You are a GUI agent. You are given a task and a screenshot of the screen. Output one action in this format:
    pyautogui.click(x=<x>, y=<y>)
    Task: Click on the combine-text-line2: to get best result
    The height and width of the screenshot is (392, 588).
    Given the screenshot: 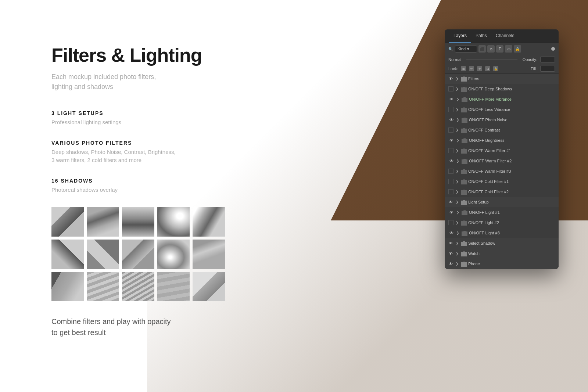 What is the action you would take?
    pyautogui.click(x=79, y=332)
    